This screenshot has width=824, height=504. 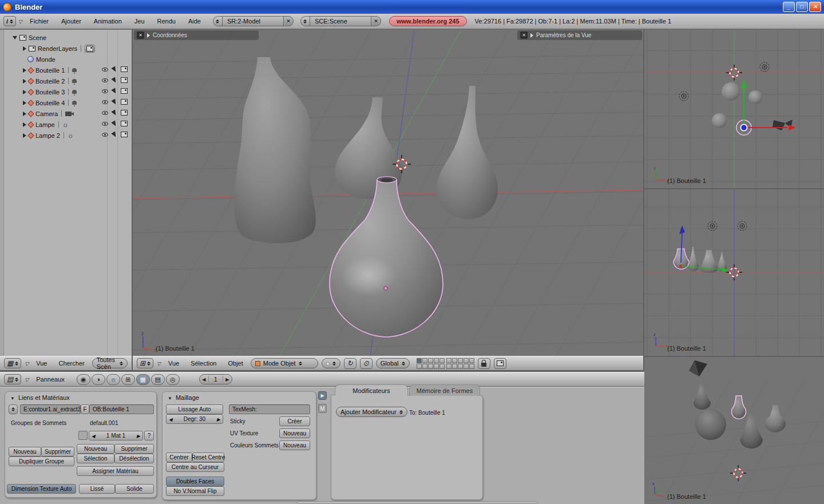 What do you see at coordinates (158, 380) in the screenshot?
I see `scene-context-button: ▤` at bounding box center [158, 380].